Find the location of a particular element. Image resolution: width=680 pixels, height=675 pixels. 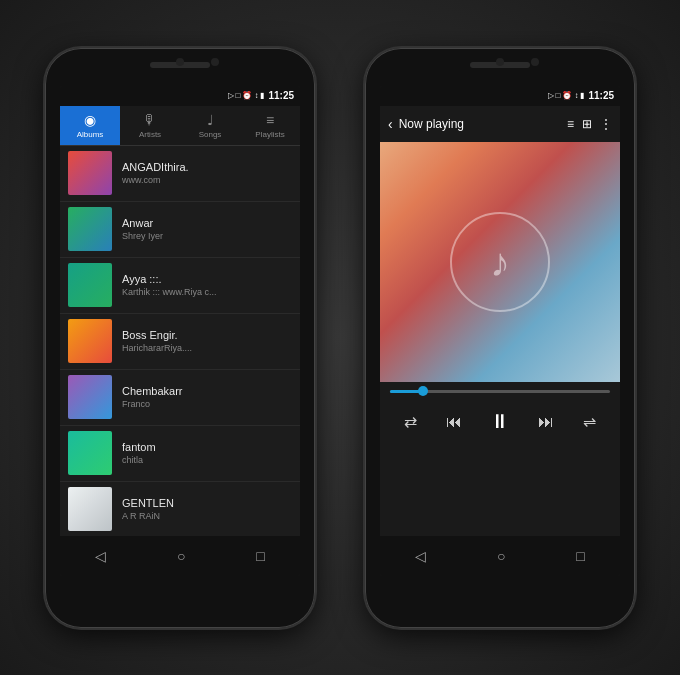

status-alarm-icon: ⏰ is located at coordinates (567, 96).